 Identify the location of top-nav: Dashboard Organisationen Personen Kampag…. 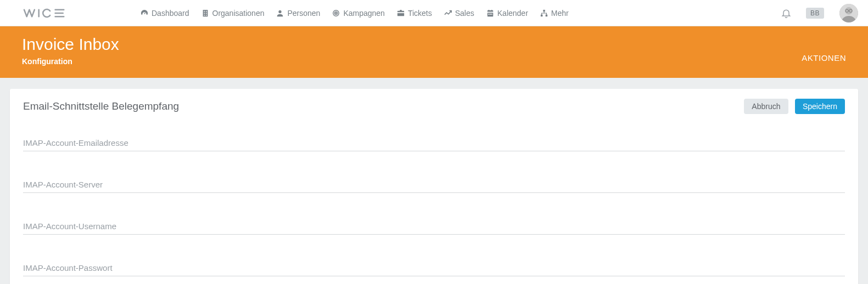
(434, 13).